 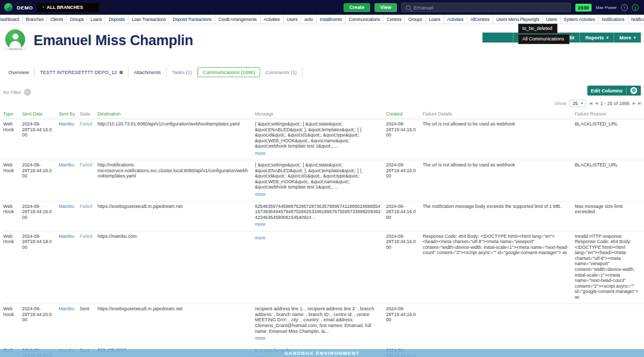 I want to click on nav-item-users-menu-playwright: Users Menu Playwright, so click(x=518, y=19).